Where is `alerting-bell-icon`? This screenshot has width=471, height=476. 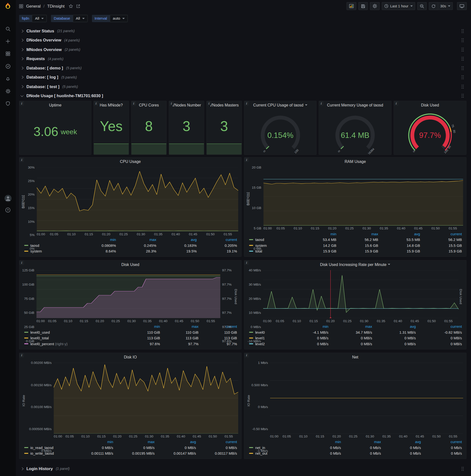 alerting-bell-icon is located at coordinates (8, 79).